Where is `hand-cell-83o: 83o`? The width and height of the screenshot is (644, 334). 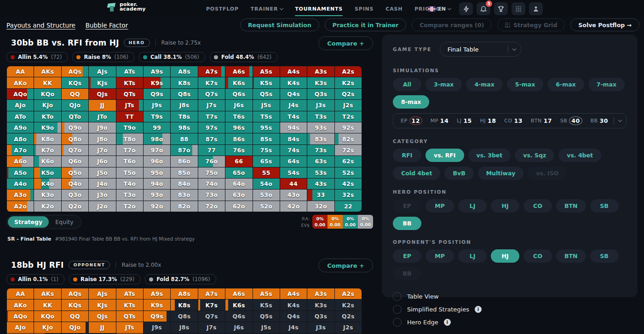
hand-cell-83o: 83o is located at coordinates (184, 195).